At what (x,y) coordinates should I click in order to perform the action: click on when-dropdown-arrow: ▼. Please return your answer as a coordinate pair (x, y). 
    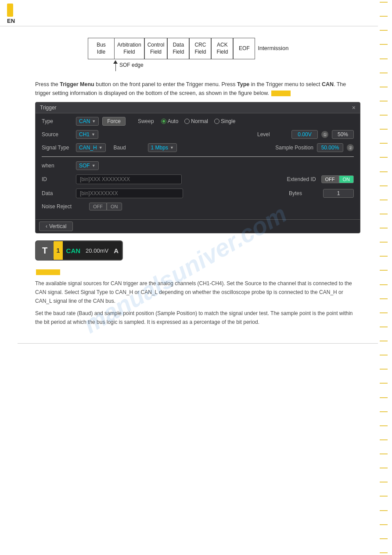
    Looking at the image, I should click on (94, 166).